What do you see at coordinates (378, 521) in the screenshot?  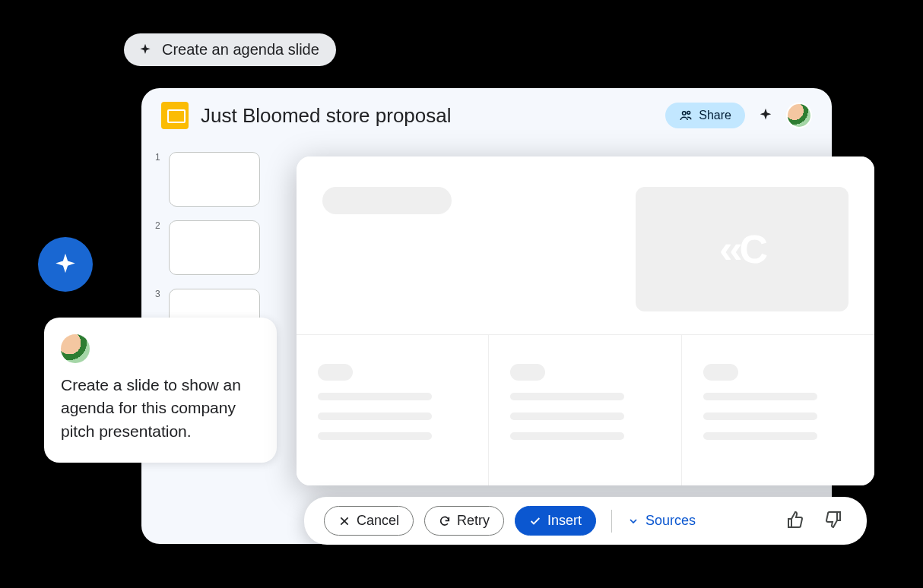 I see `cancel-label: Cancel` at bounding box center [378, 521].